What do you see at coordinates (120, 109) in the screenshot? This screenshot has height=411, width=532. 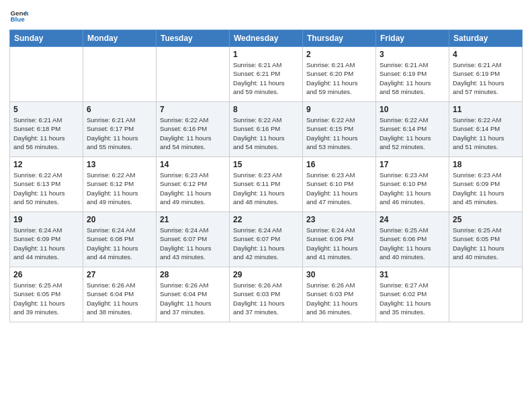 I see `day-number: 6` at bounding box center [120, 109].